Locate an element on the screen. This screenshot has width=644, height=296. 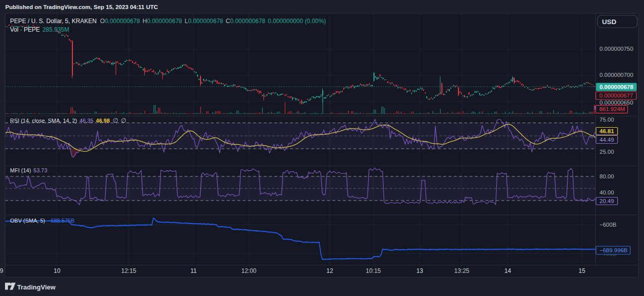
svg-text: MFI (14)53.73 is located at coordinates (29, 170).